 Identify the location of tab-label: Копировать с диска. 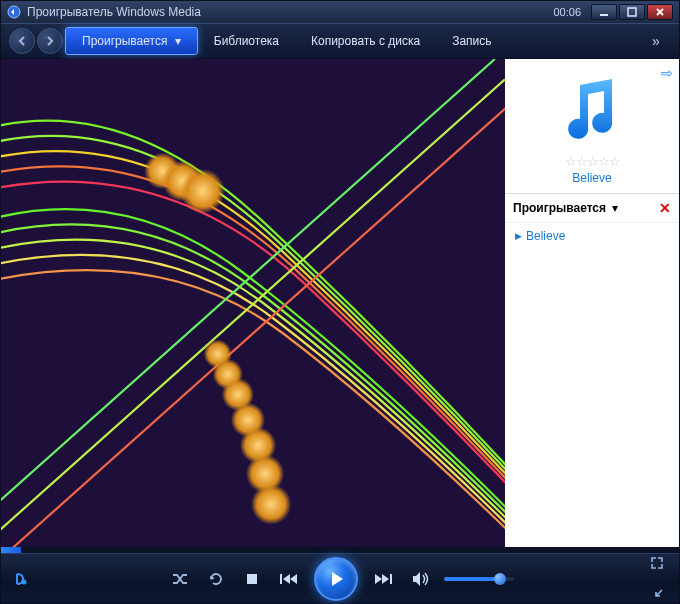
(366, 41).